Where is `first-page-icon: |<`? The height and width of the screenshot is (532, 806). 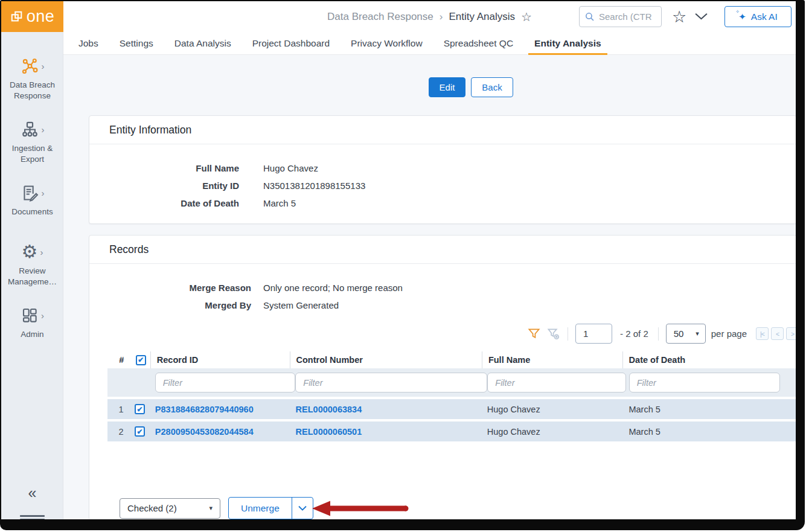 first-page-icon: |< is located at coordinates (762, 333).